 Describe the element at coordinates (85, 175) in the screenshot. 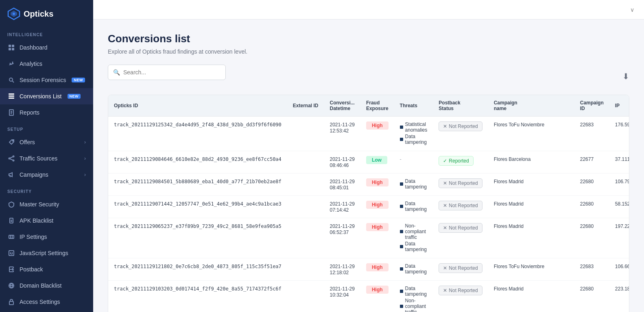

I see `chevron-right-icon-3: ›` at that location.